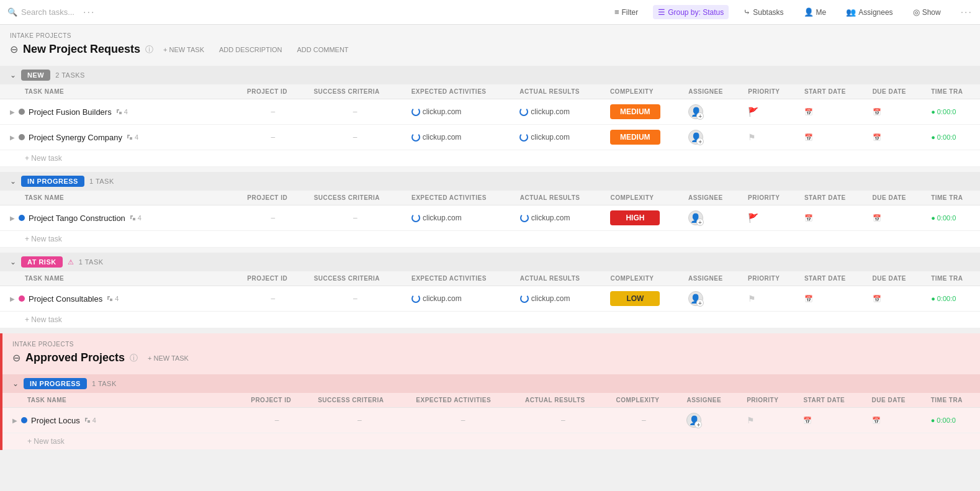  What do you see at coordinates (831, 198) in the screenshot?
I see `col-start-date-ip: START DATE` at bounding box center [831, 198].